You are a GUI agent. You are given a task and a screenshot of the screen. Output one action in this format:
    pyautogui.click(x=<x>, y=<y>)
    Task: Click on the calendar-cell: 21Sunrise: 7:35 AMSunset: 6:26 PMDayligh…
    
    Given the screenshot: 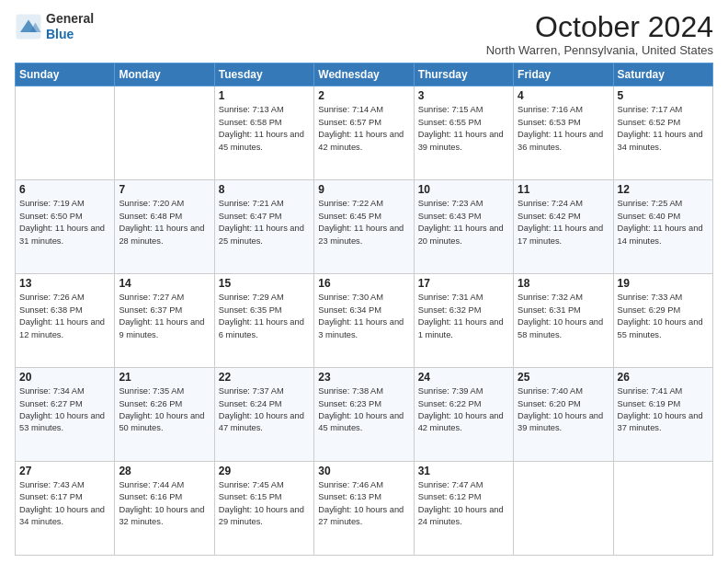 What is the action you would take?
    pyautogui.click(x=165, y=415)
    